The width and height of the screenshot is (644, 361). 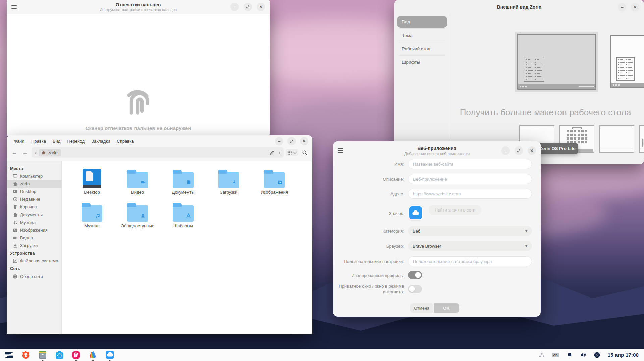 I want to click on appearance-tab: Рабочий стол, so click(x=422, y=49).